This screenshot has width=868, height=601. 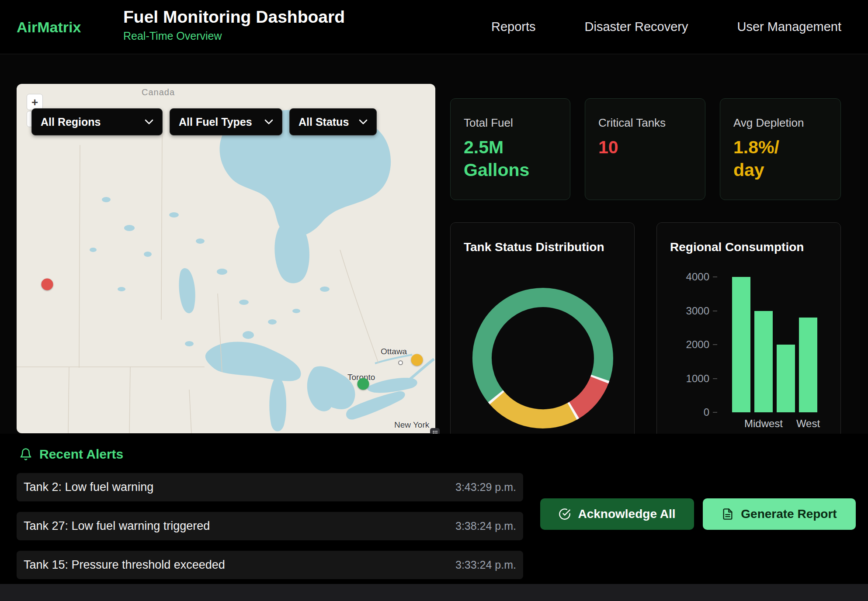 I want to click on zoom-in-button: +, so click(x=35, y=102).